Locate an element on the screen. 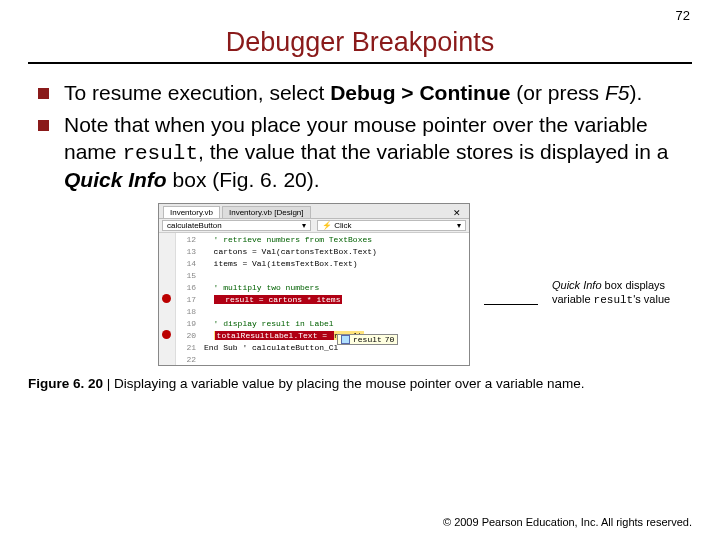 The width and height of the screenshot is (720, 540). callout-term: Quick Info is located at coordinates (577, 285).